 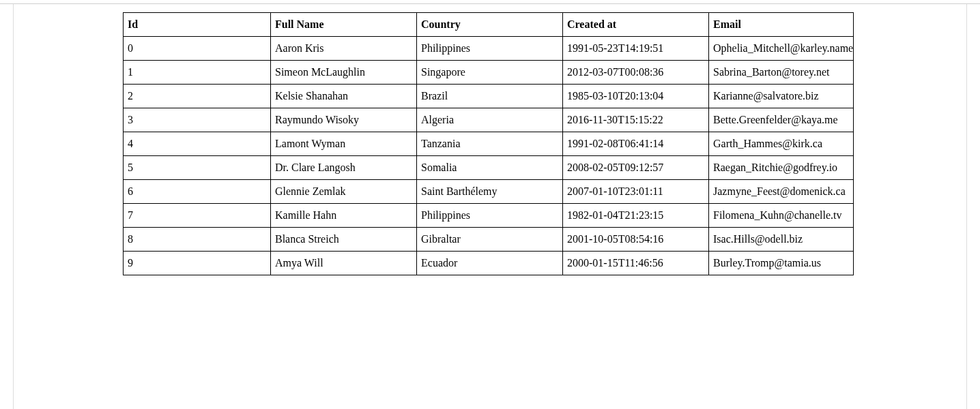 I want to click on cell-created-at: 1991-05-23T14:19:51, so click(x=636, y=49).